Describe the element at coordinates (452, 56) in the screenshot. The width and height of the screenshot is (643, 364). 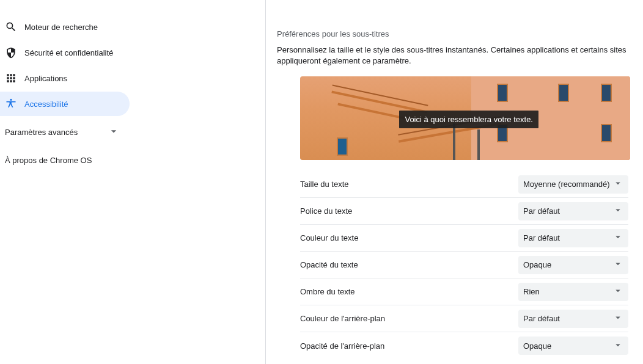
I see `section-description: Personnalisez la taille et le style des …` at that location.